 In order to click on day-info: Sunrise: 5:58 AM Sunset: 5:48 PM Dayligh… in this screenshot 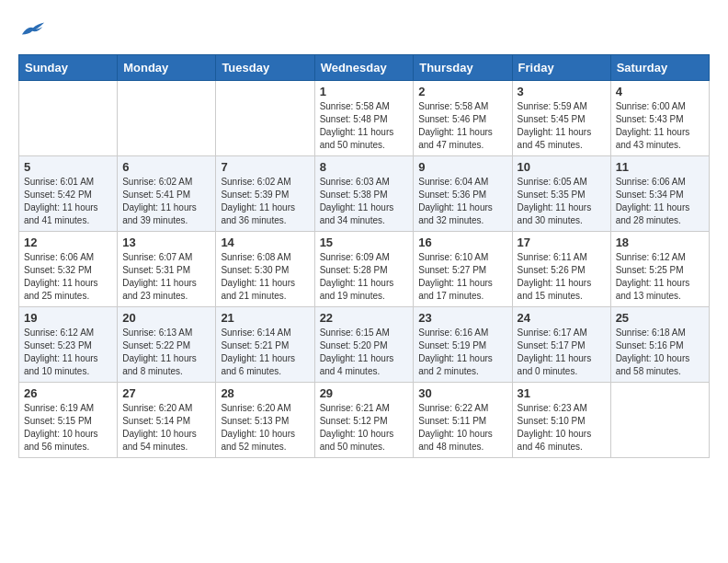, I will do `click(364, 126)`.